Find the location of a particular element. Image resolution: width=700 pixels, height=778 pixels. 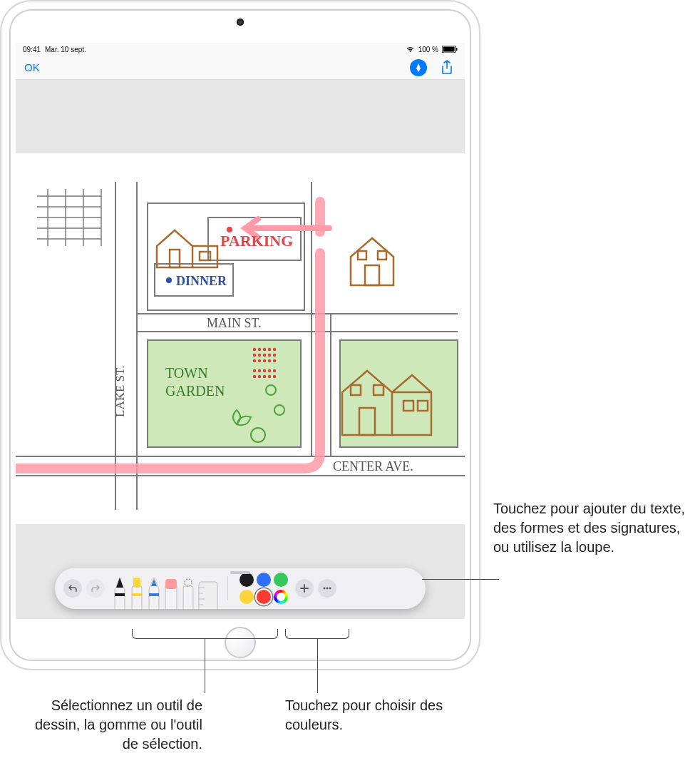

eraser-tool is located at coordinates (171, 593).